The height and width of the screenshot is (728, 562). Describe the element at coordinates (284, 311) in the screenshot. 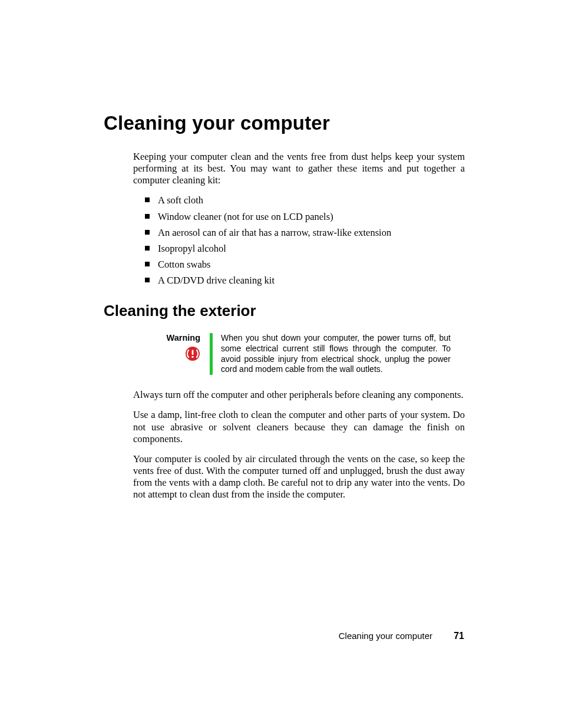

I see `section-subtitle: Cleaning the exterior` at that location.